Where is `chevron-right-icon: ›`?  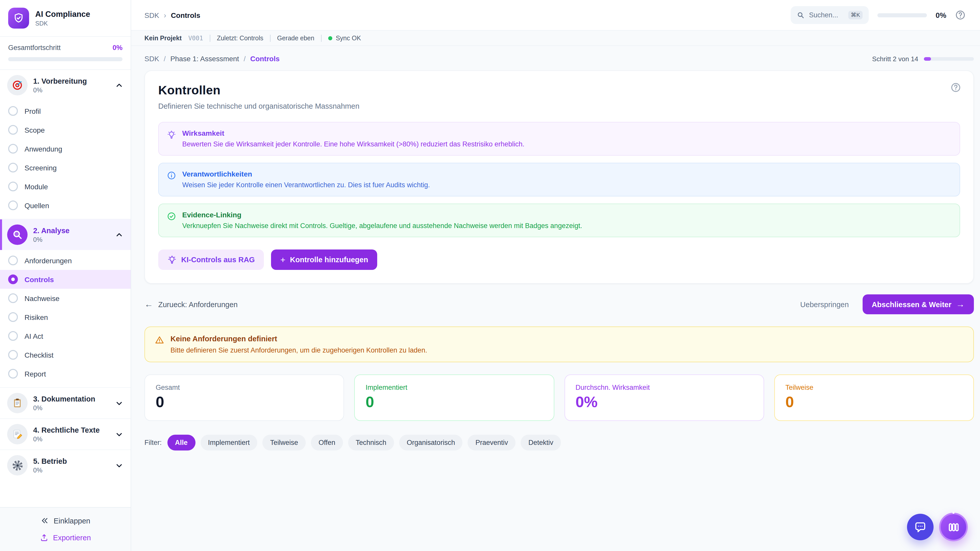 chevron-right-icon: › is located at coordinates (165, 15).